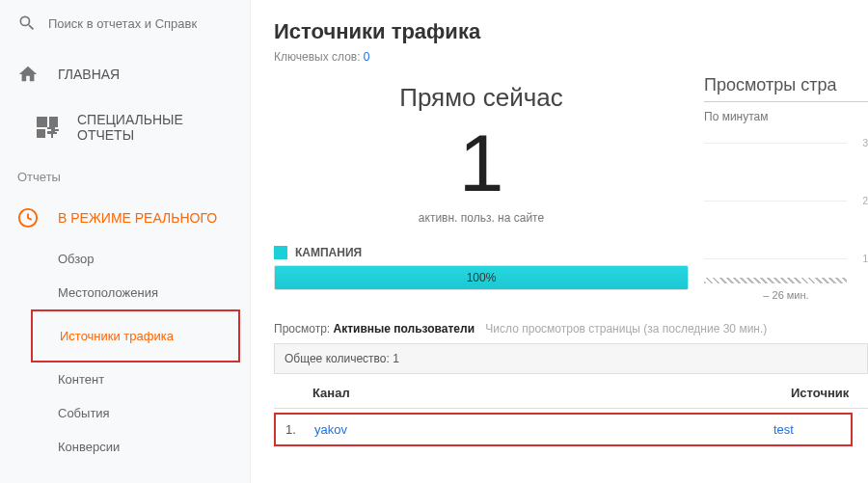 The image size is (868, 483). What do you see at coordinates (135, 335) in the screenshot?
I see `highlight-traffic-sources: Источники трафика` at bounding box center [135, 335].